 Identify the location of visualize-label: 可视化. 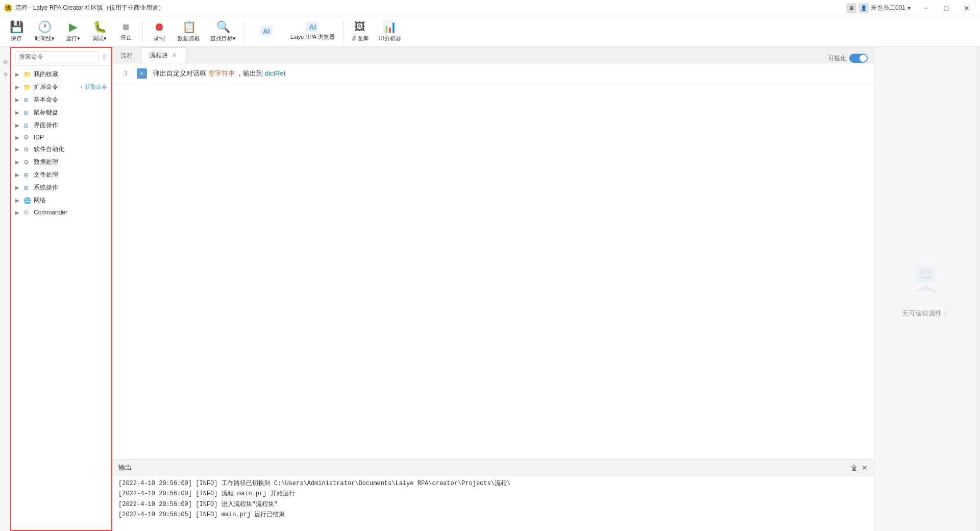
(837, 58).